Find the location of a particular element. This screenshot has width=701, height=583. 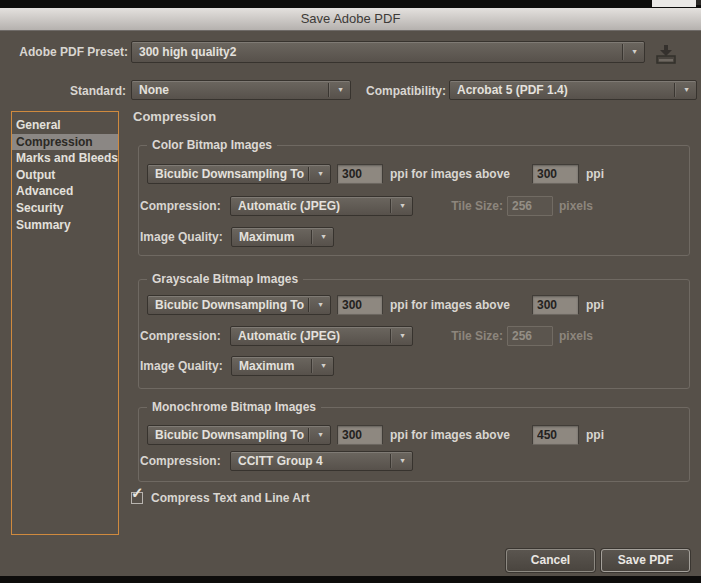

settings-category-list: General Compression Marks and Bleeds Out… is located at coordinates (65, 323).